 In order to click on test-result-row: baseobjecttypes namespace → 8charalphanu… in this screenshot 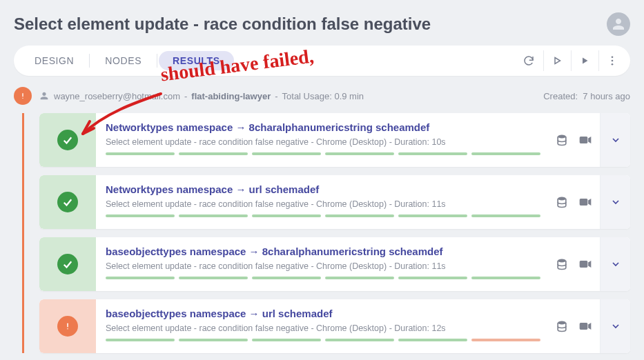, I will do `click(335, 264)`.